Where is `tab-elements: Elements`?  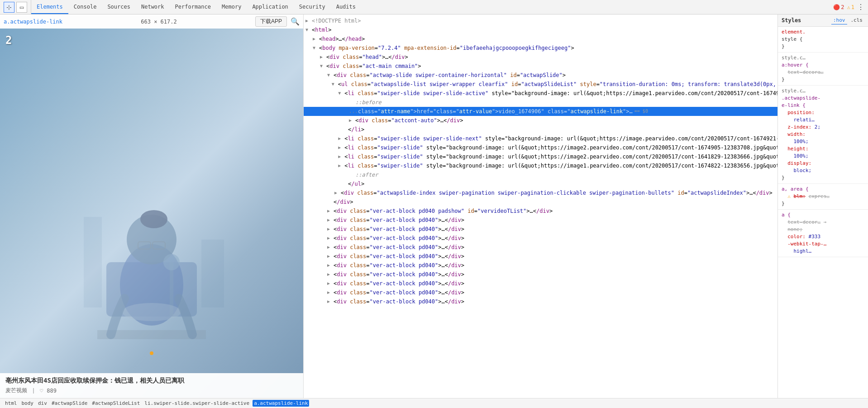
tab-elements: Elements is located at coordinates (50, 7).